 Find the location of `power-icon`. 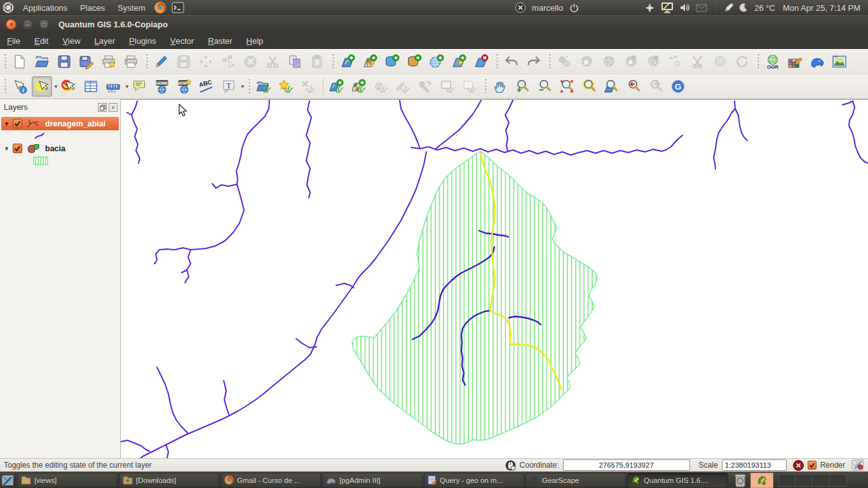

power-icon is located at coordinates (574, 8).